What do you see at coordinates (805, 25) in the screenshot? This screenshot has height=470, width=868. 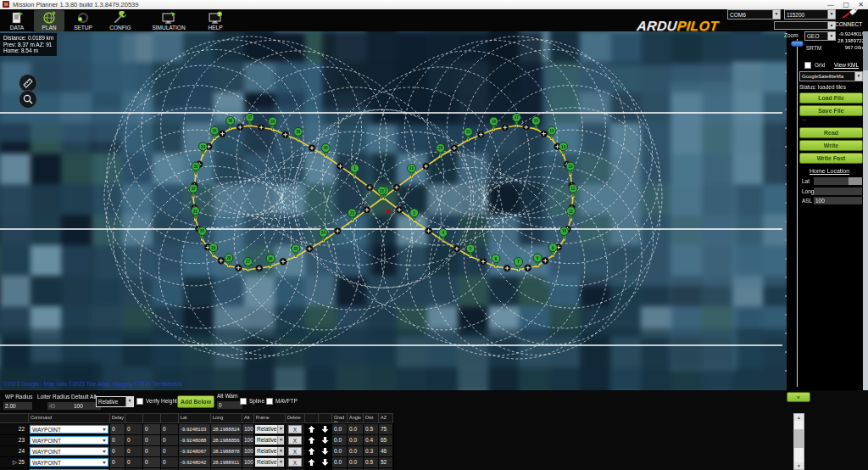 I see `aux-select: ▼` at bounding box center [805, 25].